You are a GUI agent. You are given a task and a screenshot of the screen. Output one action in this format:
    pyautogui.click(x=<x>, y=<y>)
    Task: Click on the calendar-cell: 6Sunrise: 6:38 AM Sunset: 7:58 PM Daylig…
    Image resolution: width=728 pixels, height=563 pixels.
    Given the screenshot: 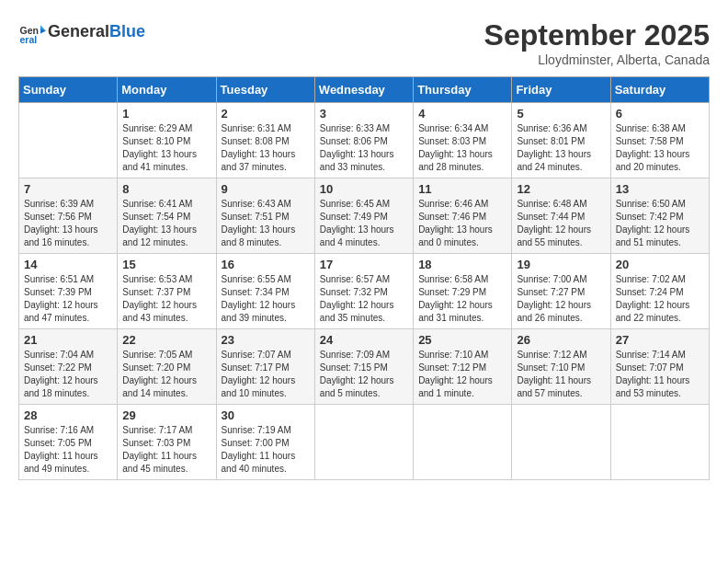 What is the action you would take?
    pyautogui.click(x=660, y=141)
    